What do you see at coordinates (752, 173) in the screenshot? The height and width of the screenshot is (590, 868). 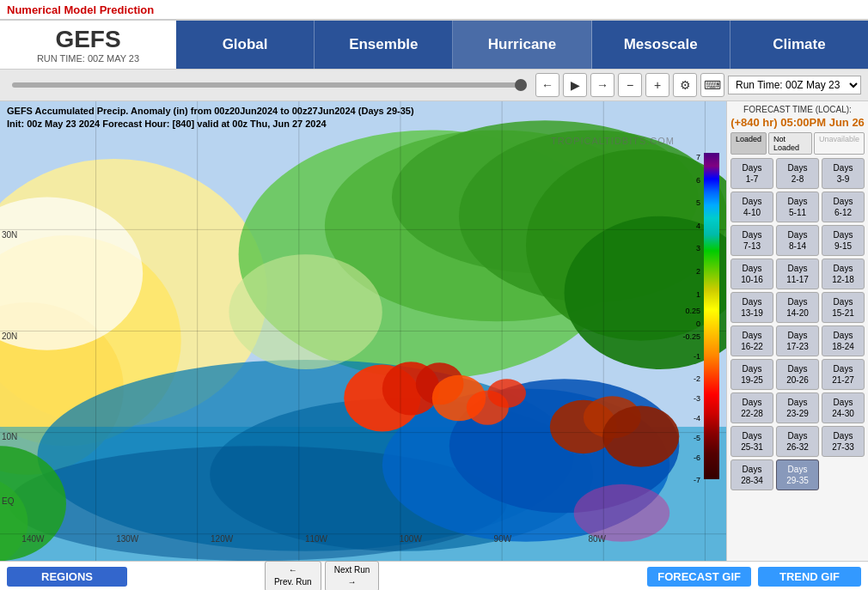 I see `day-button-0: Days 1-7` at bounding box center [752, 173].